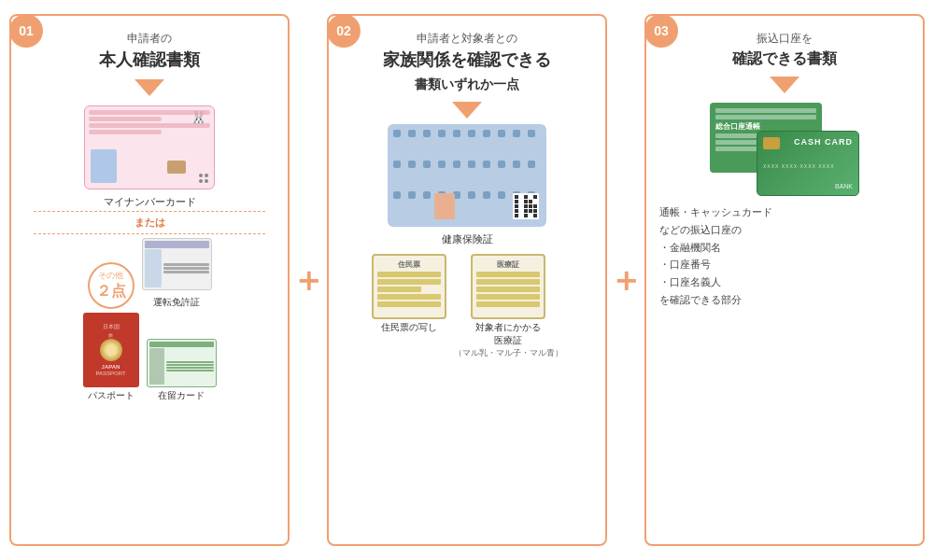 This screenshot has width=934, height=560. I want to click on card-photo, so click(104, 166).